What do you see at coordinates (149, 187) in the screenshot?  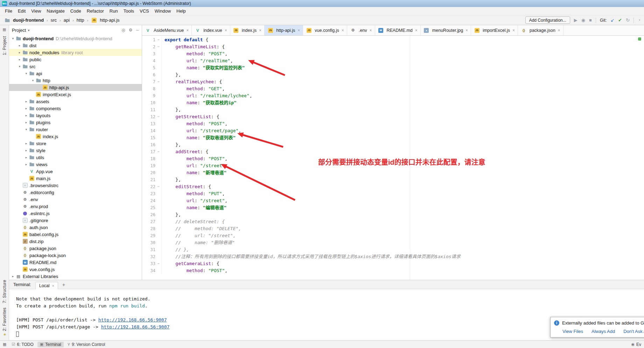 I see `line-number: 22` at bounding box center [149, 187].